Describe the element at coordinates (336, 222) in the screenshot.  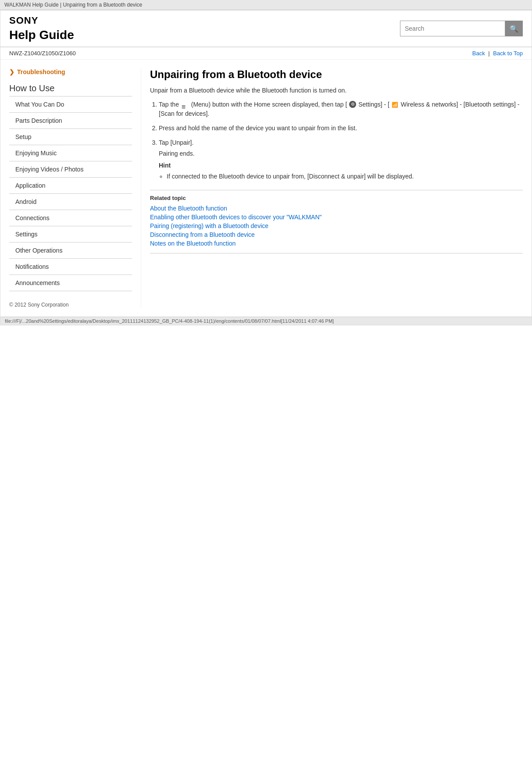
I see `related-topic-section: Related topic About the Bluetooth functi…` at that location.